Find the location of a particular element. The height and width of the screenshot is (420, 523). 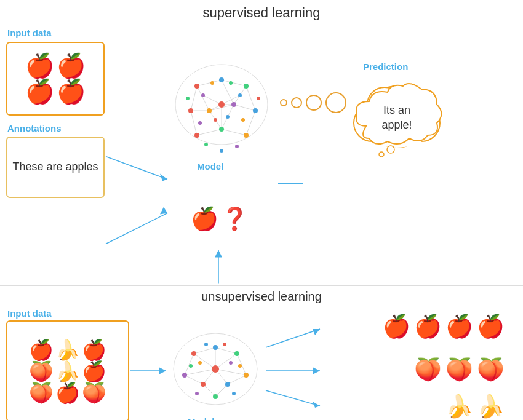

out-apple-1: 🍎 is located at coordinates (396, 327).